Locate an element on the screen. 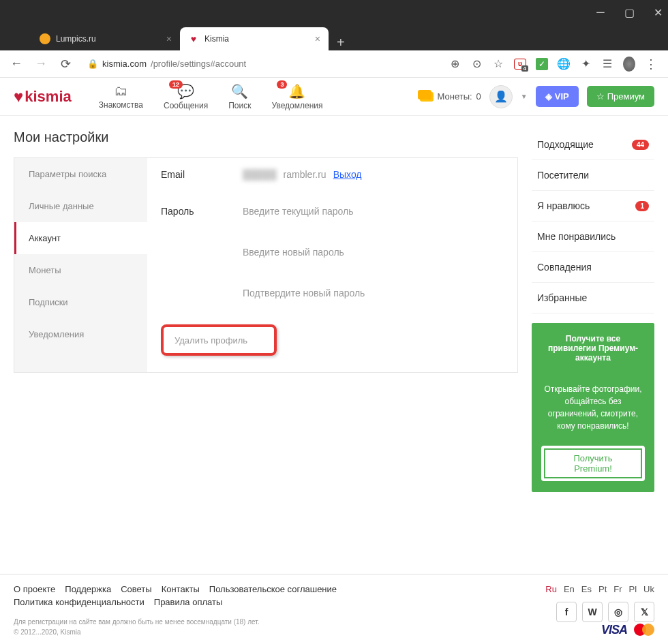  sidebar-item-label: Подходящие is located at coordinates (566, 144).